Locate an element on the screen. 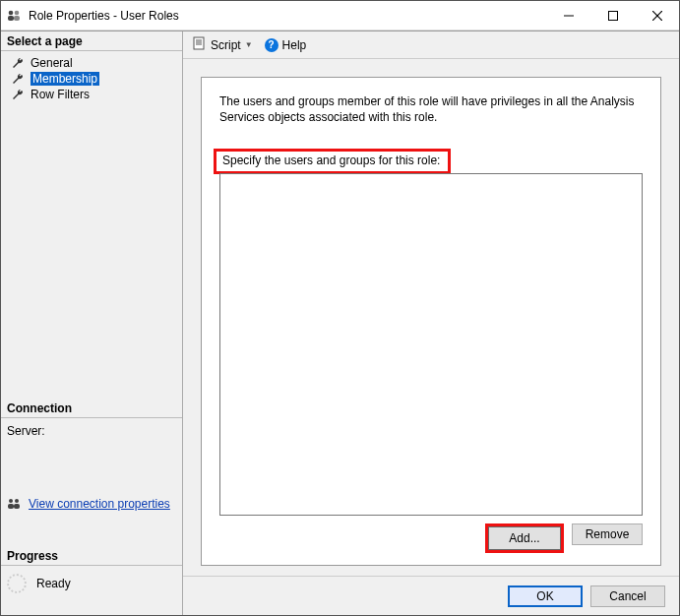  toolbar: Script ▼ ? Help is located at coordinates (431, 45).